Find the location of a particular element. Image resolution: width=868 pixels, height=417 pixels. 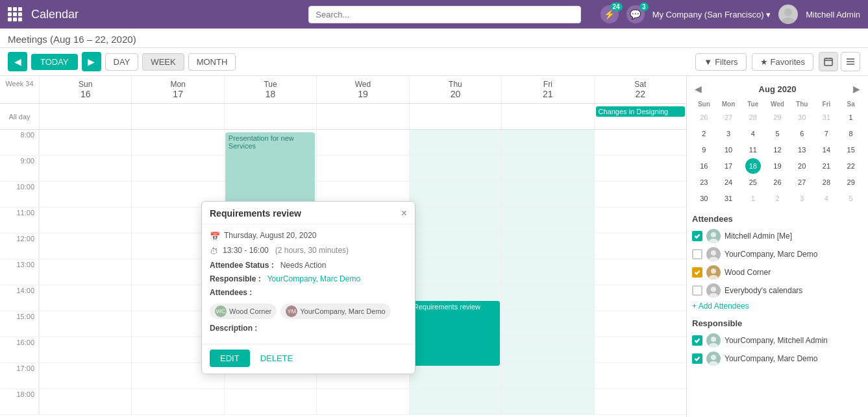

list-view-button is located at coordinates (850, 62).